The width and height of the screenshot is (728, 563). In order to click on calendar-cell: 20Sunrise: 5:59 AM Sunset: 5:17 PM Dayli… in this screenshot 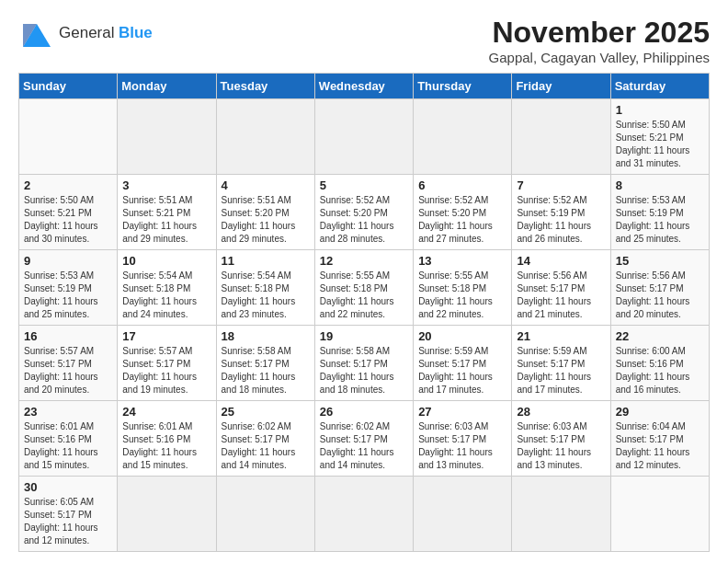, I will do `click(463, 363)`.